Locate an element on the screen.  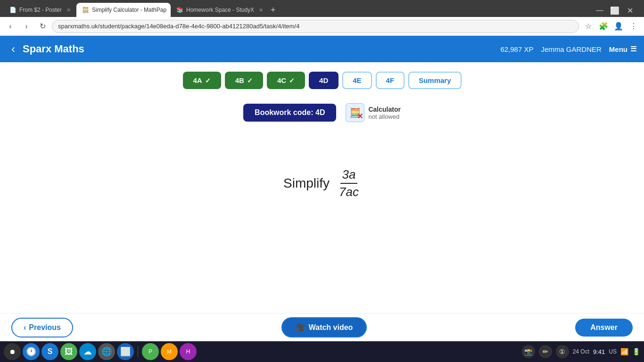
menu-button: Menu ☰ is located at coordinates (623, 49).